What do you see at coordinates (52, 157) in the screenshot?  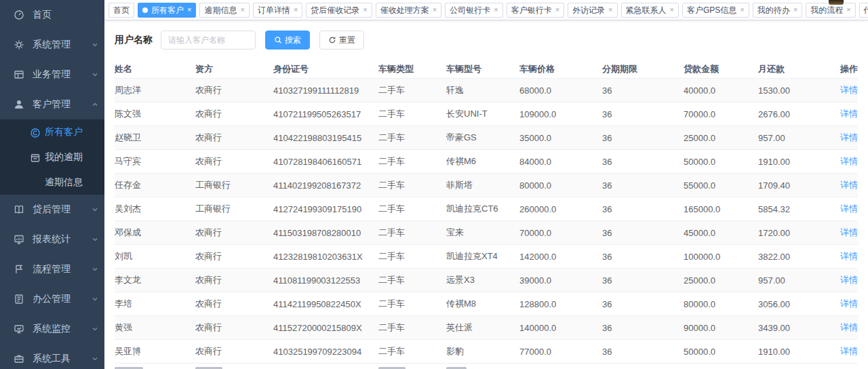 I see `sidebar-item-我的逾期: 我的逾期` at bounding box center [52, 157].